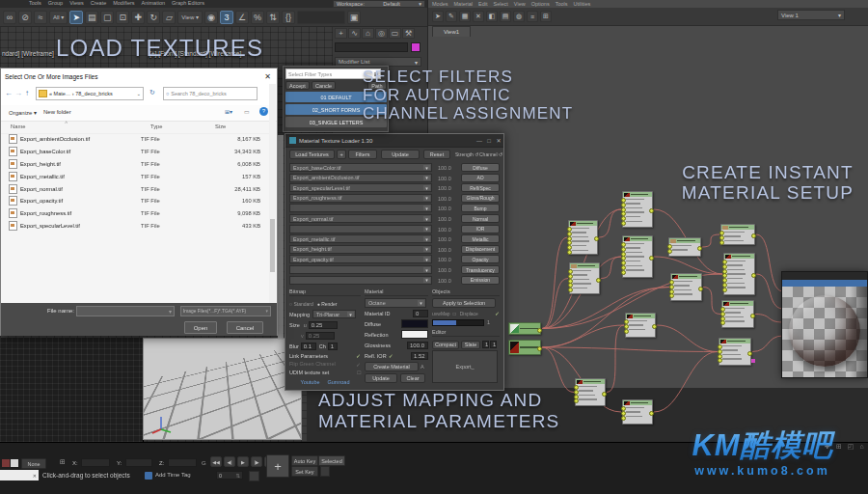 The height and width of the screenshot is (494, 868). I want to click on texture-file-dropdown: Export_specularLevel.tif▾, so click(361, 187).